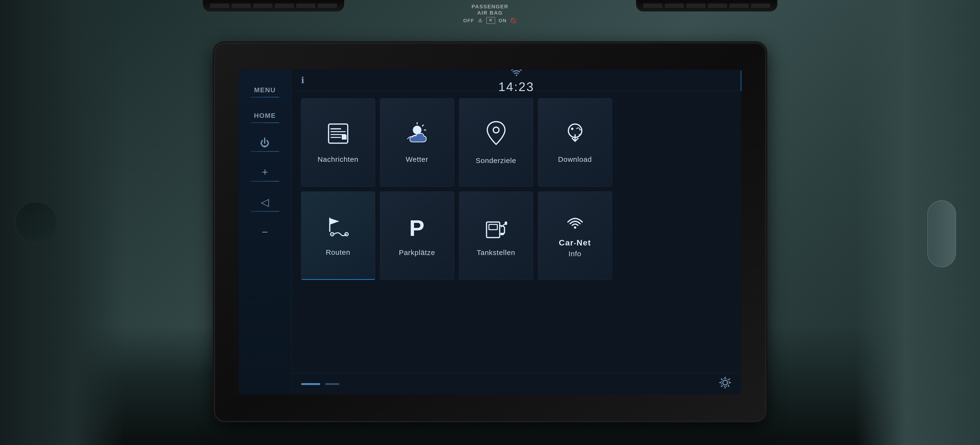 The width and height of the screenshot is (980, 445). What do you see at coordinates (514, 21) in the screenshot?
I see `airbag-icon-prohibited: 🚫` at bounding box center [514, 21].